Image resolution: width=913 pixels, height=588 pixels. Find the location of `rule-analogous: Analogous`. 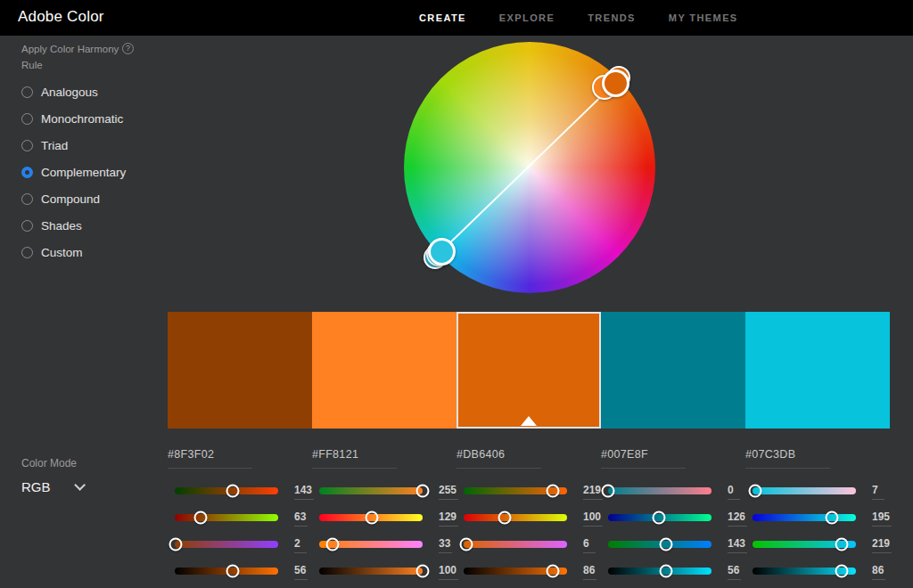

rule-analogous: Analogous is located at coordinates (73, 92).